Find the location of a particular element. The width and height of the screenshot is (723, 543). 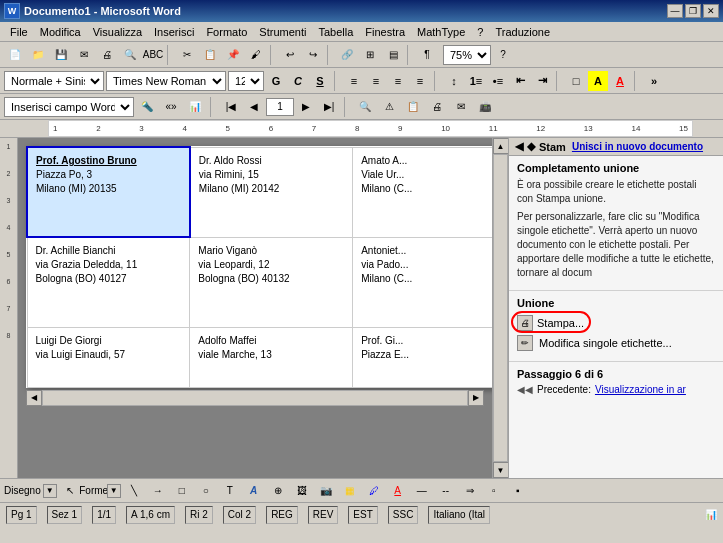

h-scroll-track is located at coordinates (255, 398).